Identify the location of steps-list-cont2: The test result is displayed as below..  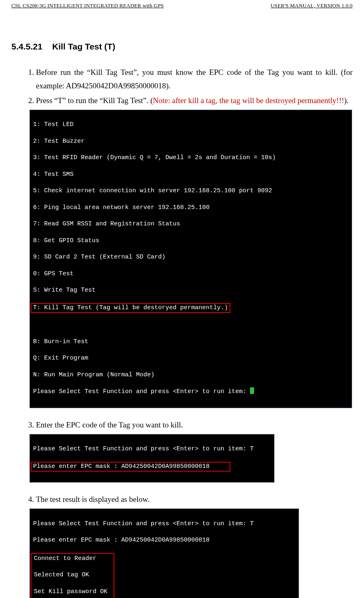
(187, 499).